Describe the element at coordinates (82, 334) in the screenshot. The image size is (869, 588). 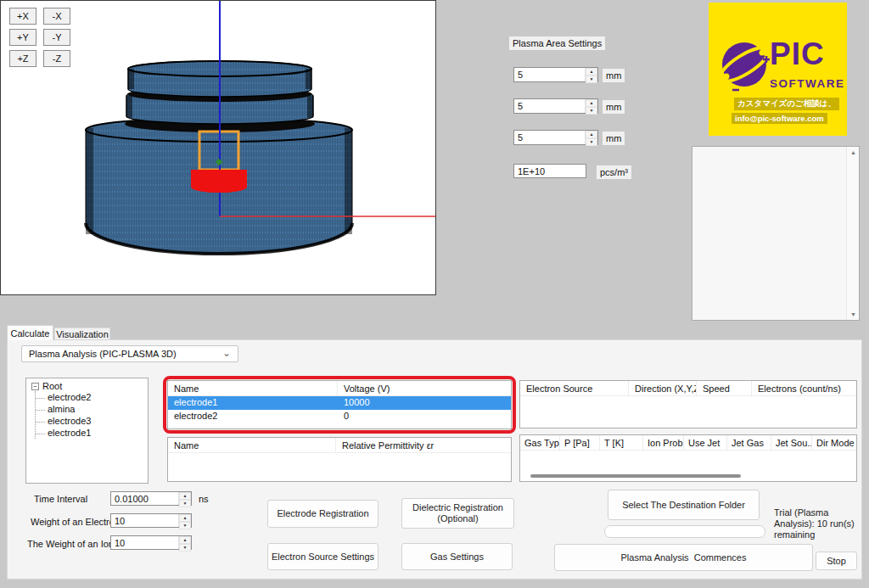
I see `tab-visualization: Visualization` at that location.